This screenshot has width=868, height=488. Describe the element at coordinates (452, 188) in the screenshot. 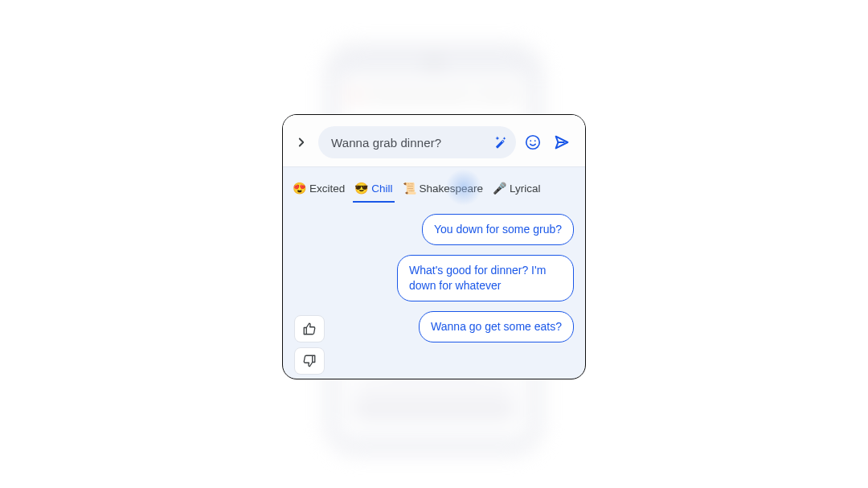

I see `tab-label: Shakespeare` at that location.